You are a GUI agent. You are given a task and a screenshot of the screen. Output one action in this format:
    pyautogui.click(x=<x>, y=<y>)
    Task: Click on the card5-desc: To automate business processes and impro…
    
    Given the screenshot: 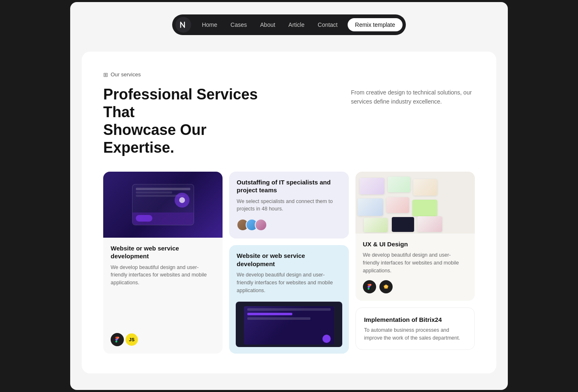 What is the action you would take?
    pyautogui.click(x=415, y=334)
    